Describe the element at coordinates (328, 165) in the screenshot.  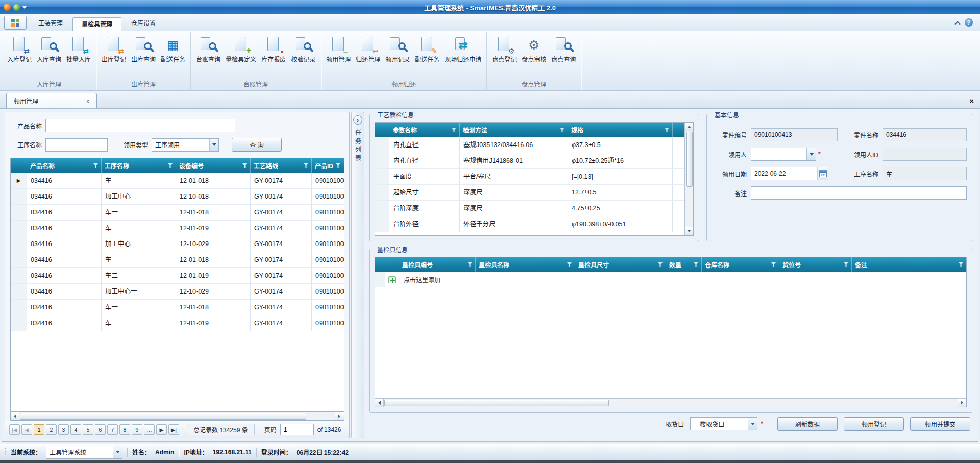
I see `column-header-pid: 产品ID` at that location.